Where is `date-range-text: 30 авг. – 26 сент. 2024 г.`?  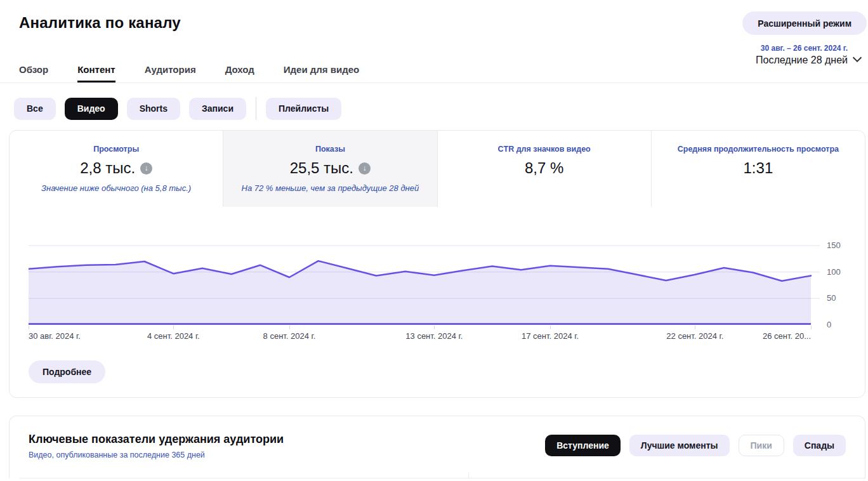
date-range-text: 30 авг. – 26 сент. 2024 г. is located at coordinates (802, 48).